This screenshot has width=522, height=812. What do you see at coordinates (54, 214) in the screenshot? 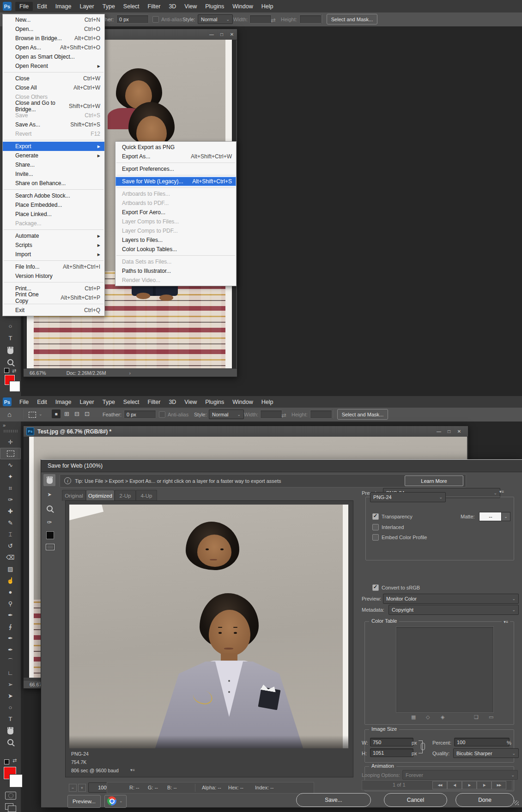
I see `menu-item-place-linked: Place Linked...` at bounding box center [54, 214].